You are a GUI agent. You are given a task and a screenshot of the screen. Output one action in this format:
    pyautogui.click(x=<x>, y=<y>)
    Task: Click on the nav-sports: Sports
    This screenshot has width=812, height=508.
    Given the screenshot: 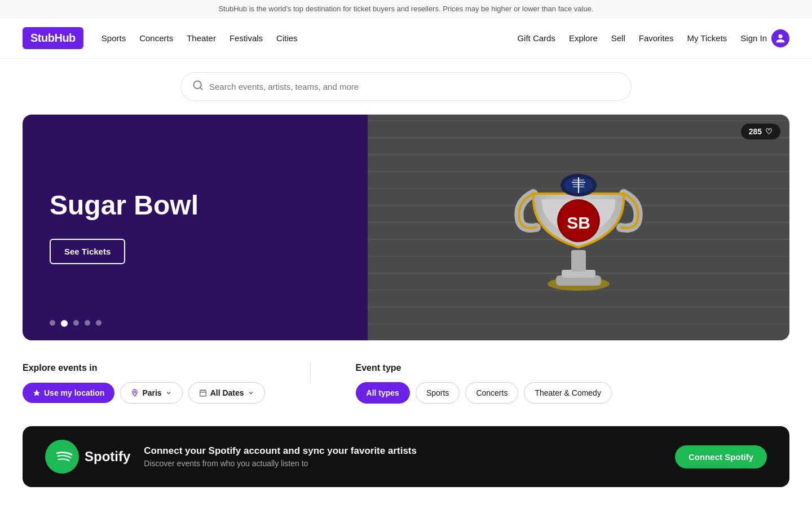 What is the action you would take?
    pyautogui.click(x=114, y=38)
    